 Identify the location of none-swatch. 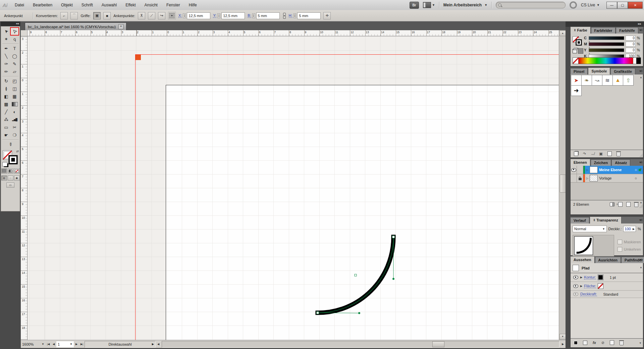
(600, 286).